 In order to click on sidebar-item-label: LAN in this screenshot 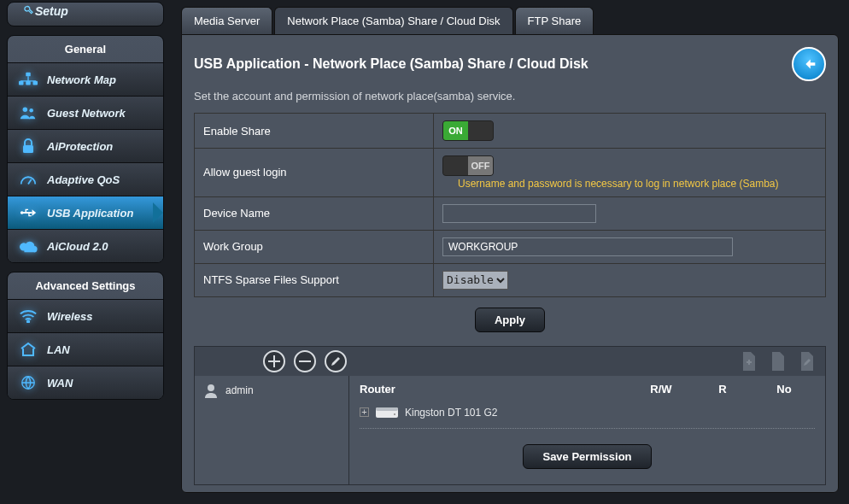, I will do `click(58, 350)`.